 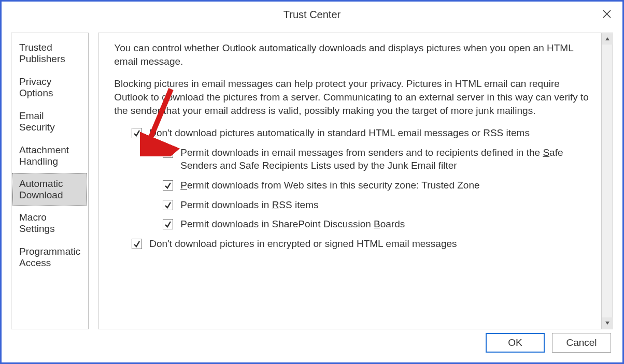 I want to click on sidebar-item-label: Attachment Handling, so click(x=44, y=155).